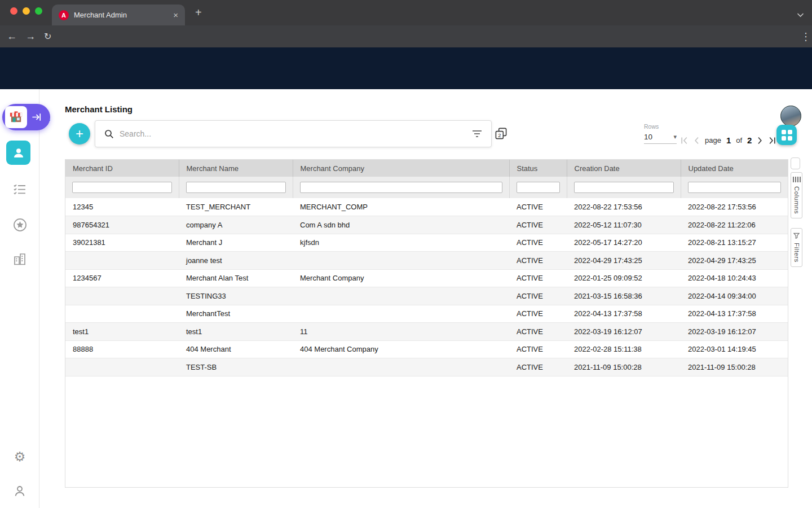 This screenshot has height=508, width=812. Describe the element at coordinates (734, 261) in the screenshot. I see `table-cell: 2022-04-29 17:43:25` at that location.